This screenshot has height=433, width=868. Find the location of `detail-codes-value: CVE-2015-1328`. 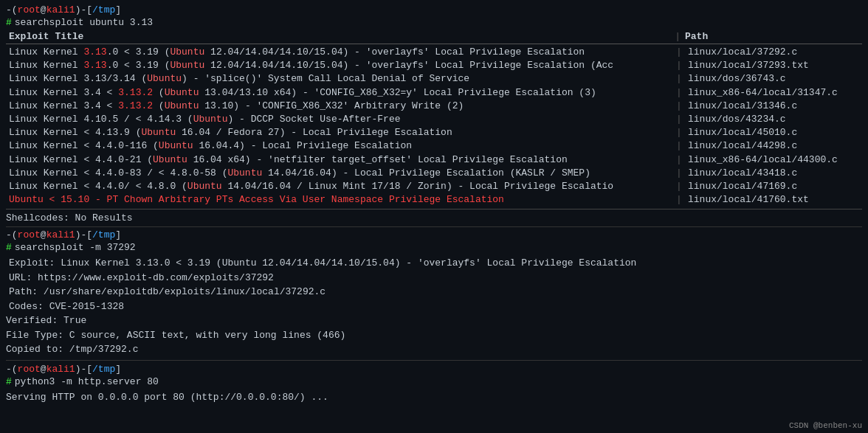

detail-codes-value: CVE-2015-1328 is located at coordinates (87, 307).